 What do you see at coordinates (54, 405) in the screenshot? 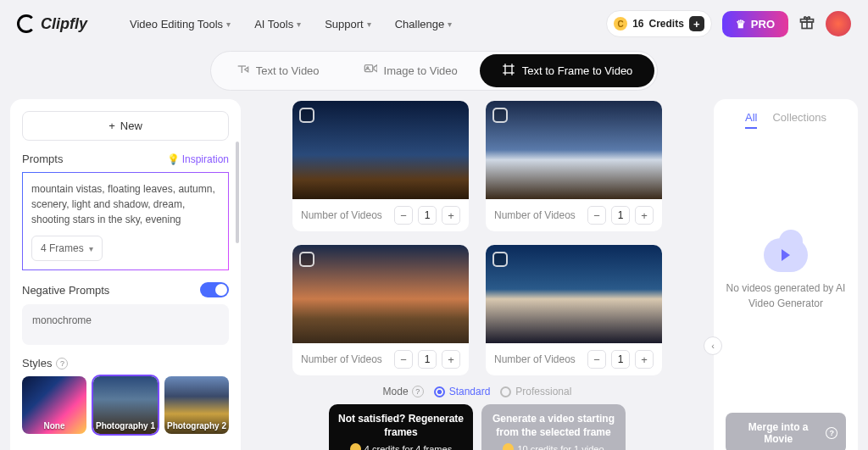
I see `style-none: None` at bounding box center [54, 405].